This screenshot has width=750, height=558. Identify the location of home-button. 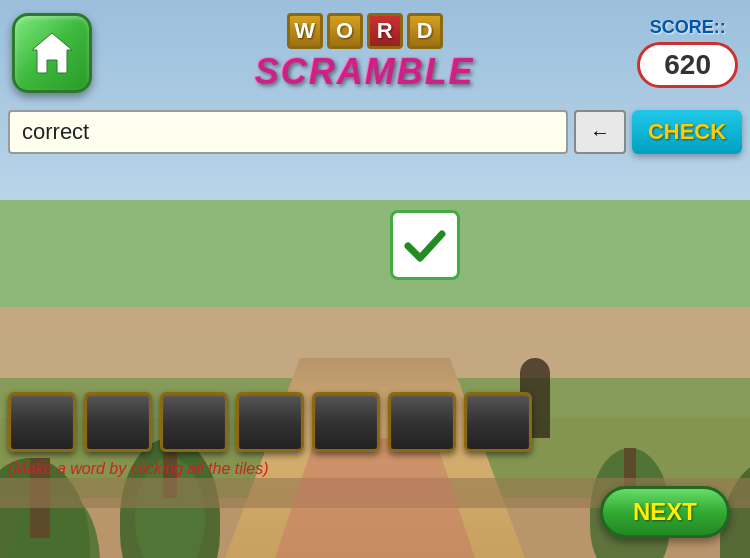
(52, 53).